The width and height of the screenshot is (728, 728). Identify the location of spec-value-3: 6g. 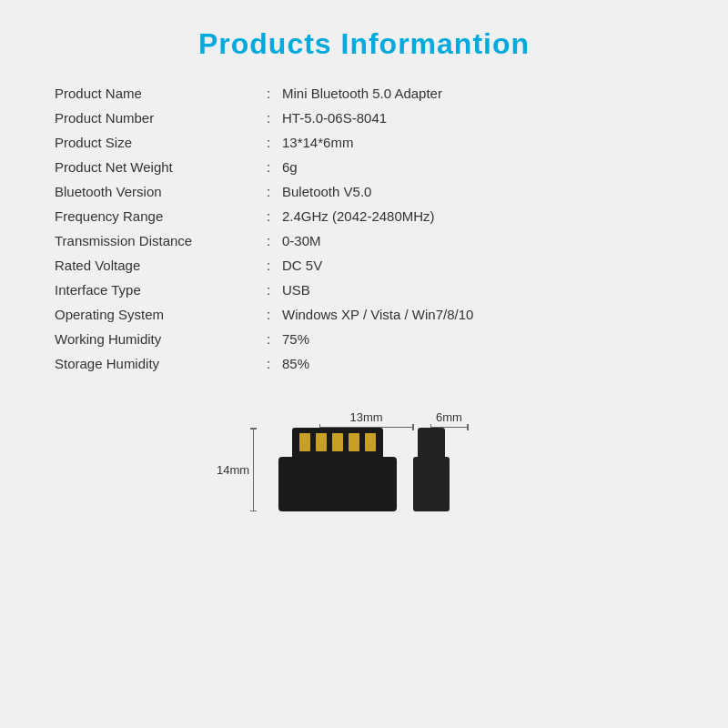
(478, 167).